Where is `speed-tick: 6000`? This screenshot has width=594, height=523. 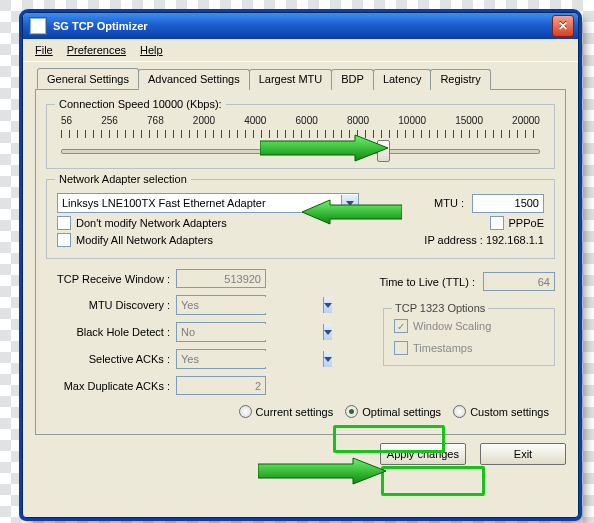
speed-tick: 6000 is located at coordinates (307, 120).